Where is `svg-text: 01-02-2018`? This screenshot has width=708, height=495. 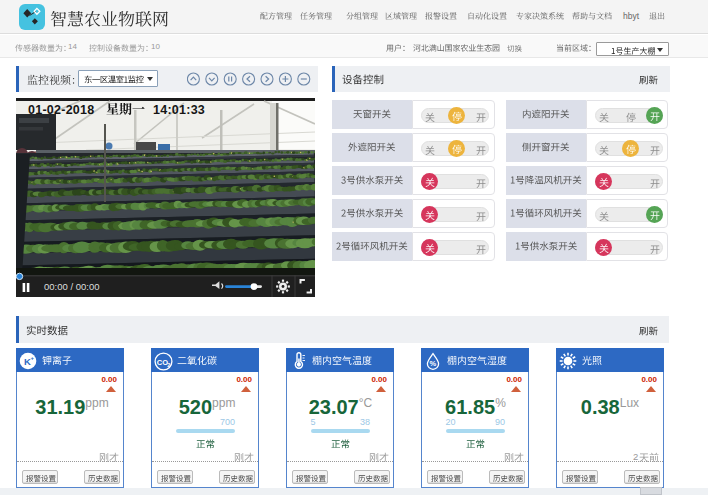
svg-text: 01-02-2018 is located at coordinates (61, 110).